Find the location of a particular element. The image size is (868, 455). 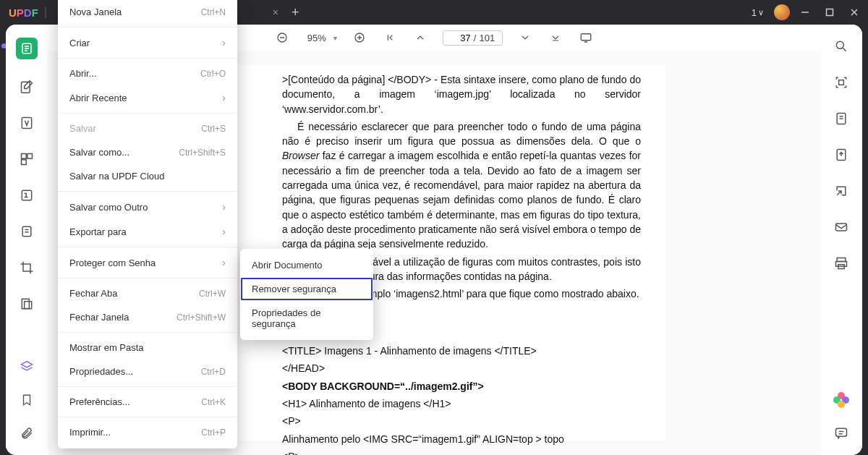

layers-icon is located at coordinates (27, 367).